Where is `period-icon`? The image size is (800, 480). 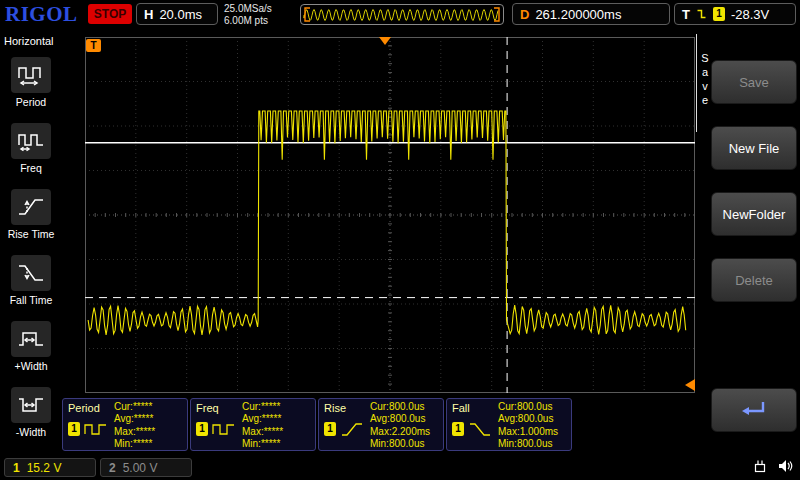 period-icon is located at coordinates (31, 75).